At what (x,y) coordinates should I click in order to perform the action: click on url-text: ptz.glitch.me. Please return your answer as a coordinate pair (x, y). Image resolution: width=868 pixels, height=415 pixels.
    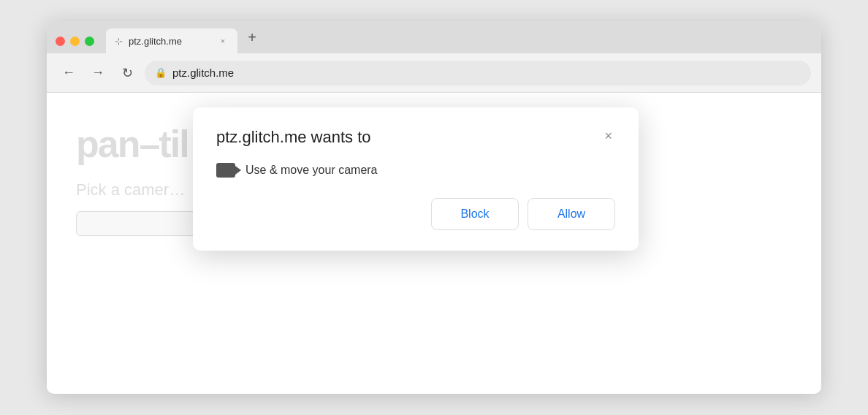
    Looking at the image, I should click on (203, 73).